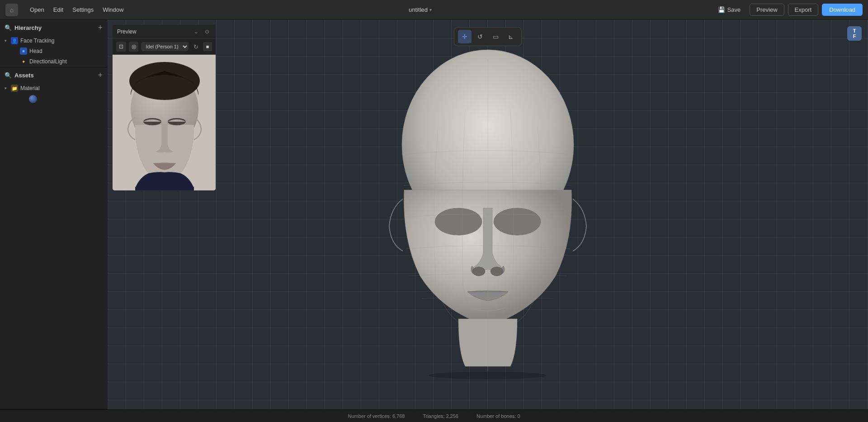 The width and height of the screenshot is (868, 422). Describe the element at coordinates (165, 47) in the screenshot. I see `preview-person-select: Idel (Person 1)Person 2Person 3` at that location.